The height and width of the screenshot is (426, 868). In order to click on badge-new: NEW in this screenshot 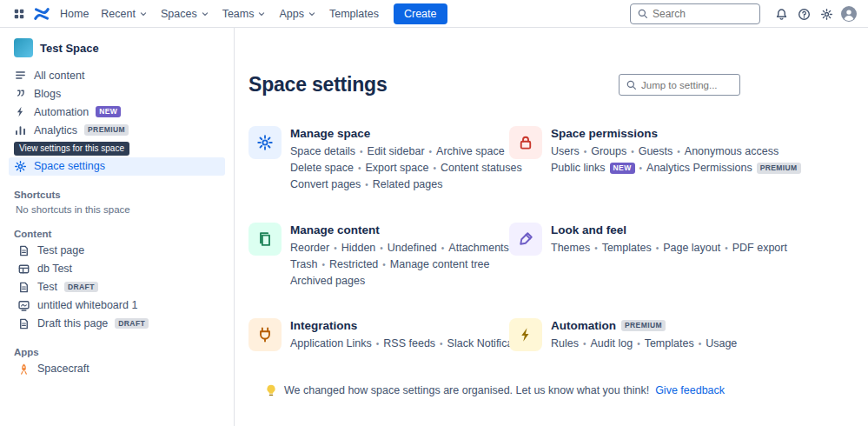, I will do `click(622, 169)`.